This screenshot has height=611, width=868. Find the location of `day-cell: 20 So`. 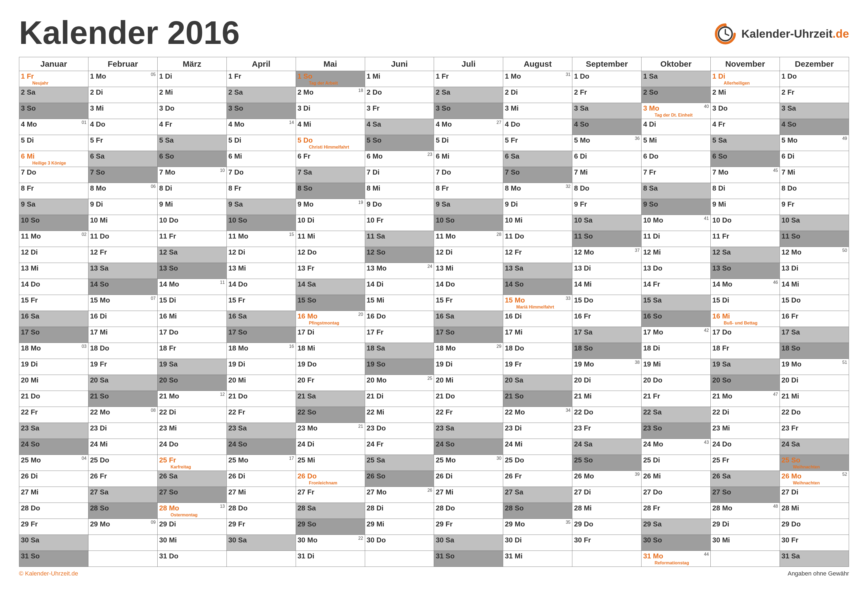

day-cell: 20 So is located at coordinates (746, 383).